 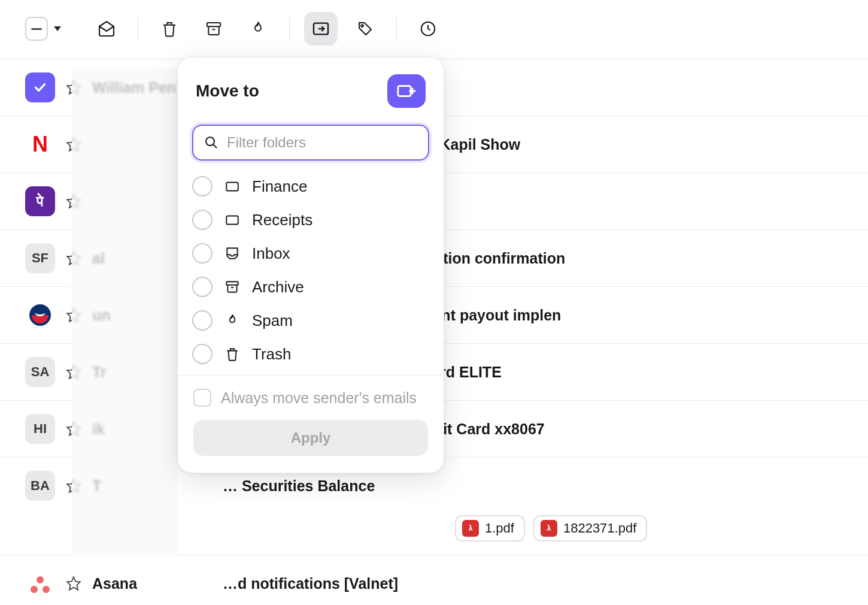 What do you see at coordinates (278, 288) in the screenshot?
I see `folder-label: Archive` at bounding box center [278, 288].